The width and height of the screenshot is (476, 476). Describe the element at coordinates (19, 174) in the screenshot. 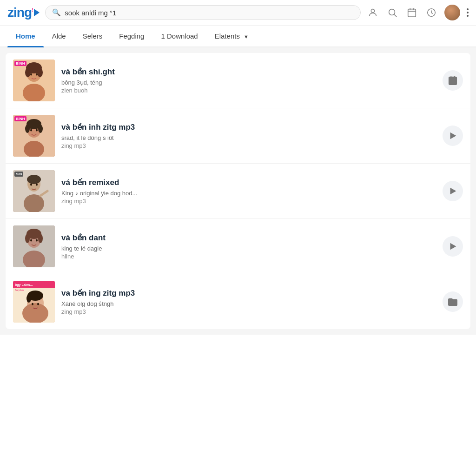

I see `thumb-label-3: S/N` at that location.